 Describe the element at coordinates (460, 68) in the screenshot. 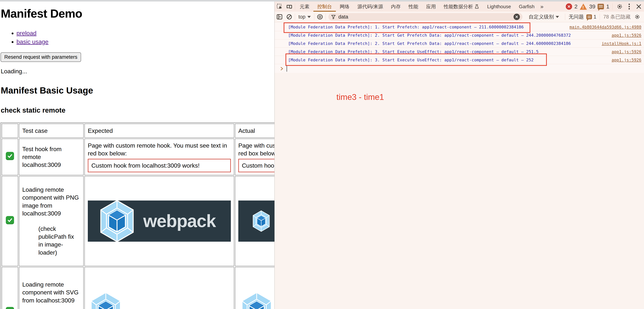

I see `console-prompt` at that location.